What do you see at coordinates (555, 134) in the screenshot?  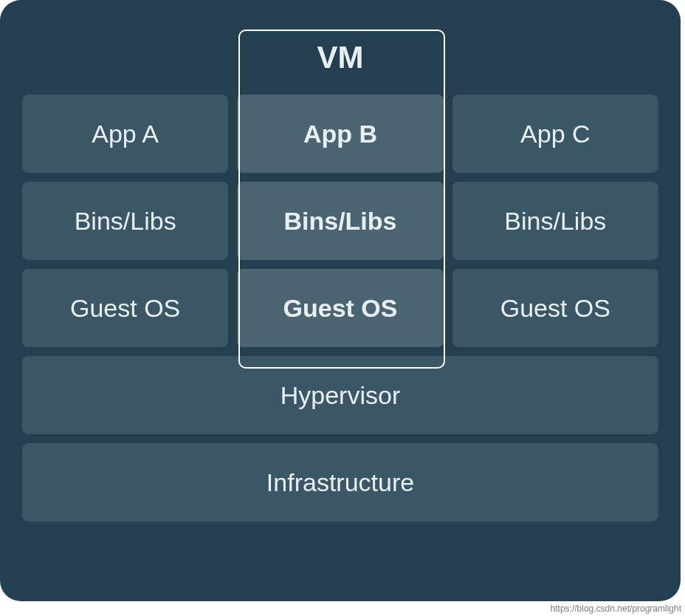 I see `app-c-cell: App C` at bounding box center [555, 134].